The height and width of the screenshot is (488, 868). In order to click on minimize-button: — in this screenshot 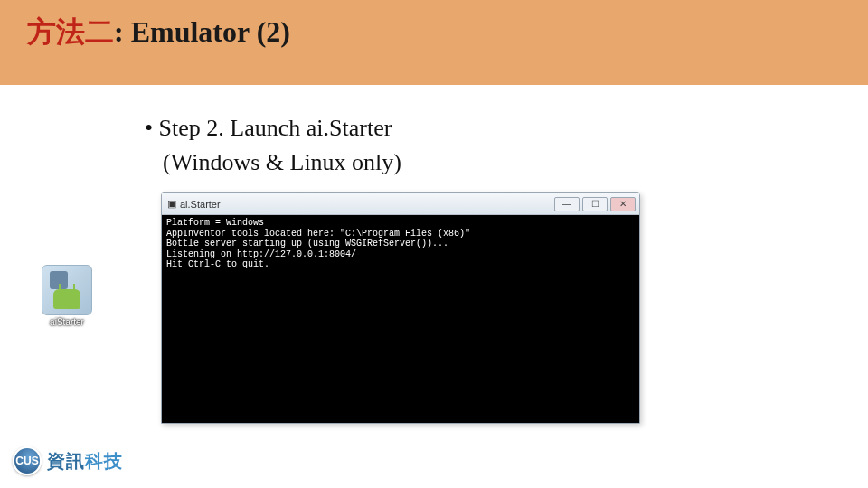, I will do `click(567, 204)`.